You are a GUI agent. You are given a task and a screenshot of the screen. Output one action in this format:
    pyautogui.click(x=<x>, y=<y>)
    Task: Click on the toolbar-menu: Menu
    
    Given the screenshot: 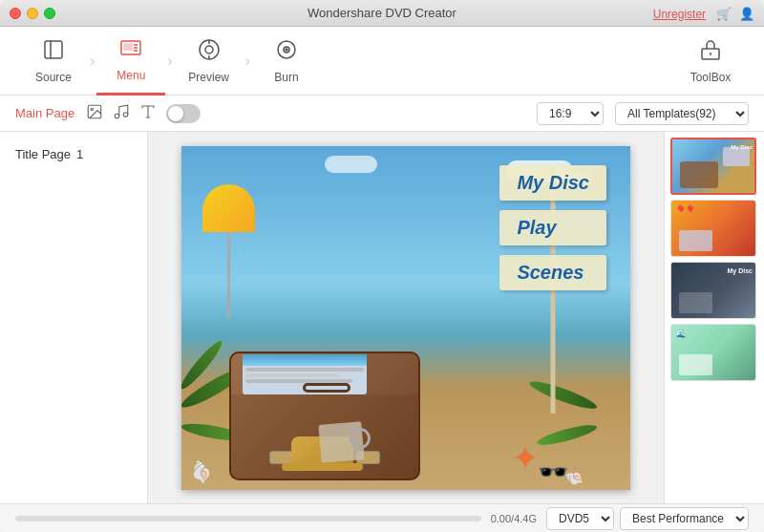 What is the action you would take?
    pyautogui.click(x=131, y=61)
    